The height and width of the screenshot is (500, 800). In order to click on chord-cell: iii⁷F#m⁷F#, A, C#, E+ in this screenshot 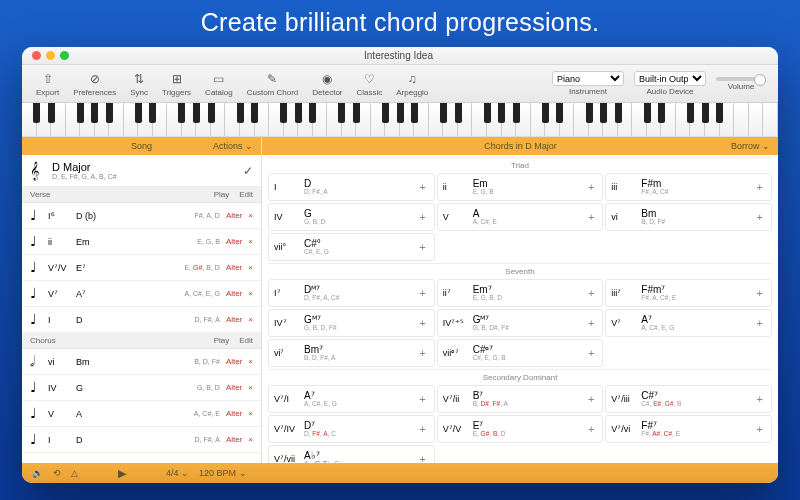, I will do `click(688, 293)`.